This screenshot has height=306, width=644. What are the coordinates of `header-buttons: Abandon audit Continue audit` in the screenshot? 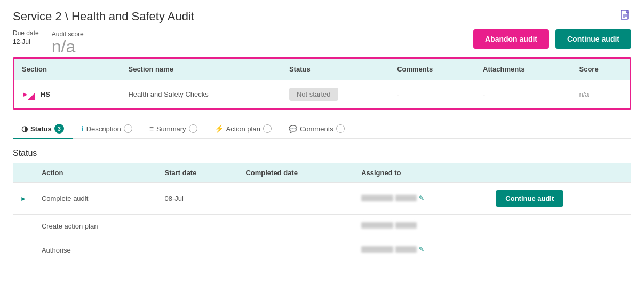 It's located at (552, 39).